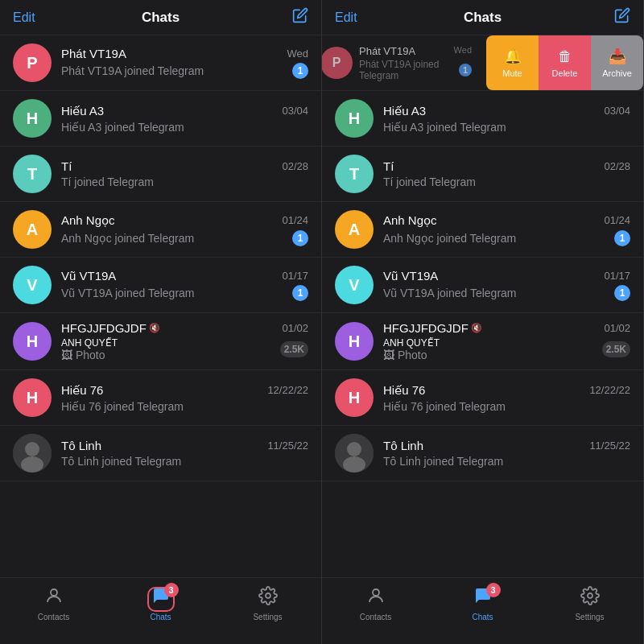  What do you see at coordinates (565, 56) in the screenshot?
I see `delete-action-icon: 🗑` at bounding box center [565, 56].